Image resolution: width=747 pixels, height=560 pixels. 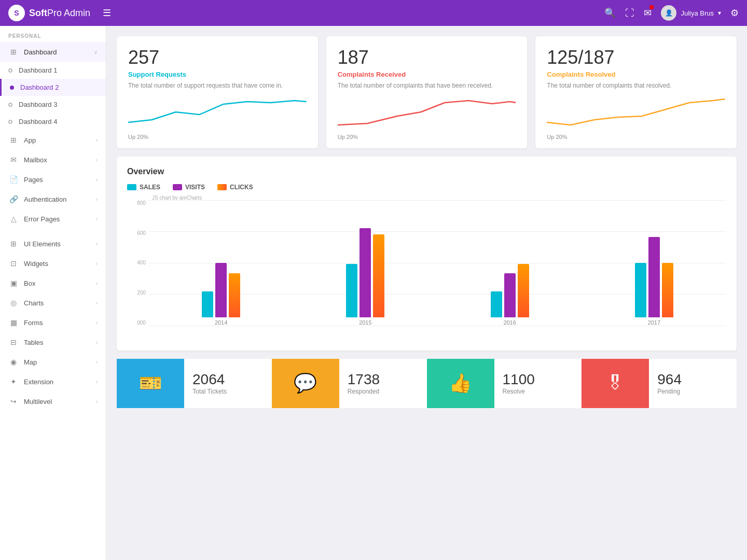 What do you see at coordinates (510, 296) in the screenshot?
I see `bar-2016-visits` at bounding box center [510, 296].